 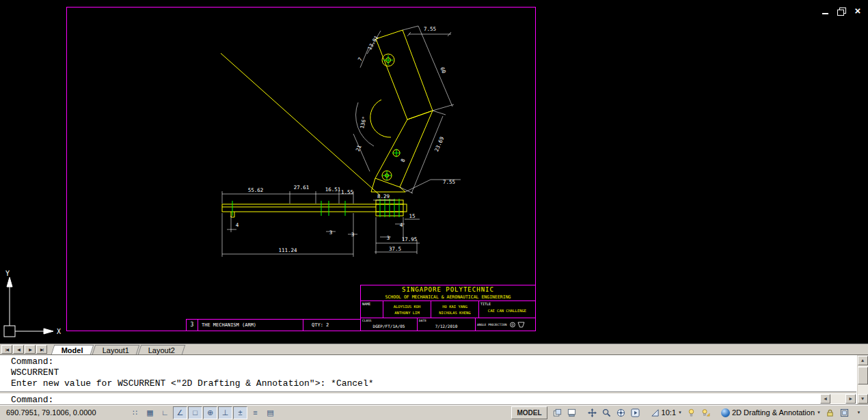 What do you see at coordinates (238, 225) in the screenshot?
I see `dimension-label: 4` at bounding box center [238, 225].